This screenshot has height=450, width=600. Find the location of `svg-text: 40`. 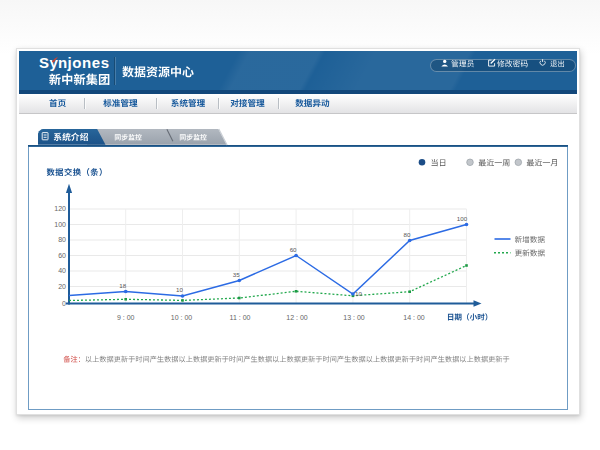

svg-text: 40 is located at coordinates (62, 270).